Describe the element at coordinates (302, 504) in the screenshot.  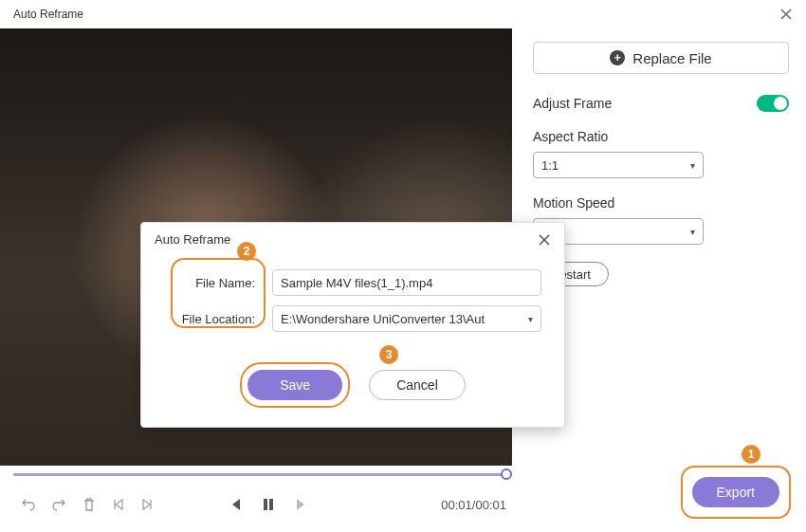
I see `skip-forward-icon` at that location.